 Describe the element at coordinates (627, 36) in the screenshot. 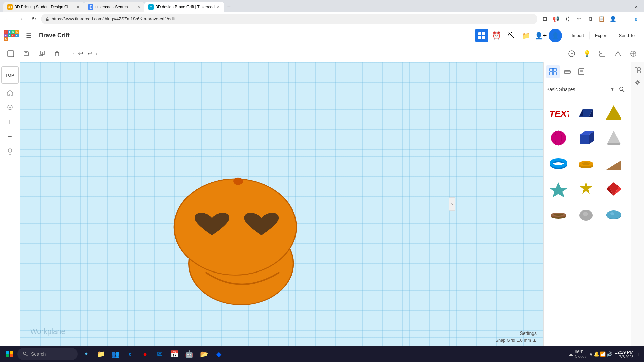

I see `send-to-button: Send To` at that location.